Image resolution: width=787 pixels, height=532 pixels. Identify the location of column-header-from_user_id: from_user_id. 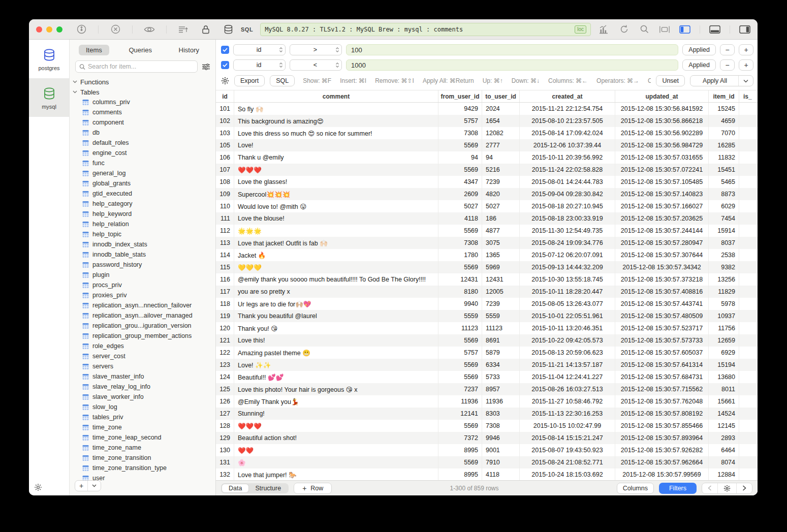
(460, 97).